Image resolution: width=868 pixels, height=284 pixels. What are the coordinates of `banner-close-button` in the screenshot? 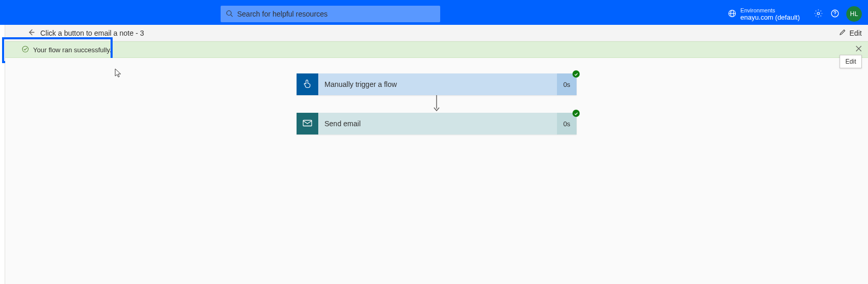 It's located at (859, 50).